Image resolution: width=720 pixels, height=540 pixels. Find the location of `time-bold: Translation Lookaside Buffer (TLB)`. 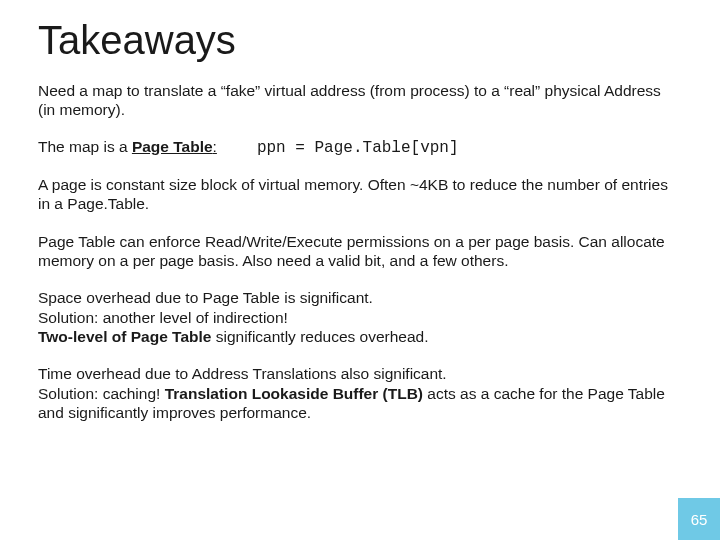

time-bold: Translation Lookaside Buffer (TLB) is located at coordinates (294, 394).